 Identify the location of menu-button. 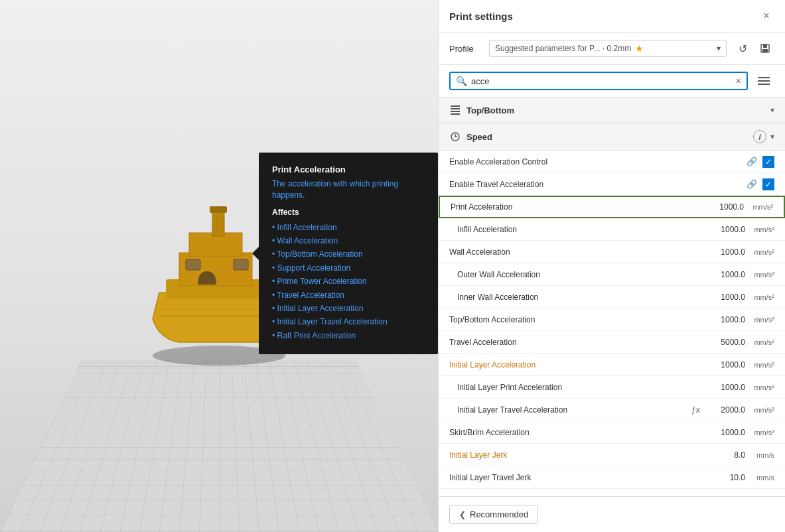
(764, 81).